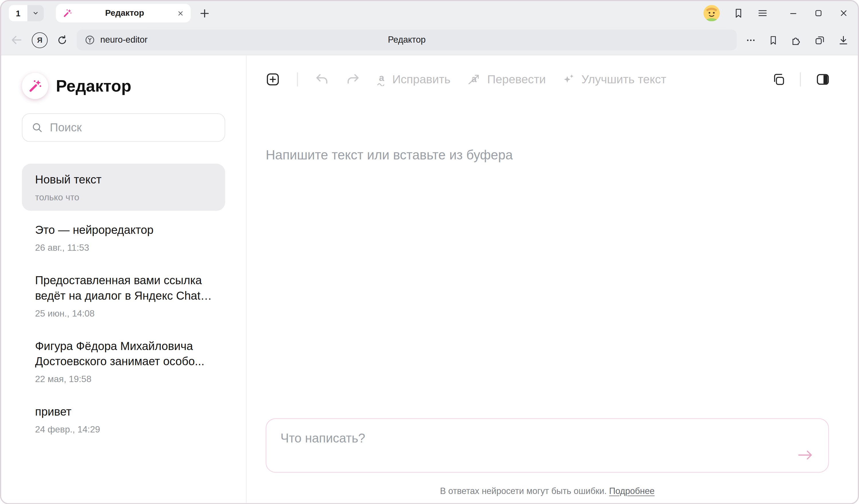 The width and height of the screenshot is (859, 504). Describe the element at coordinates (793, 13) in the screenshot. I see `minimize-icon` at that location.